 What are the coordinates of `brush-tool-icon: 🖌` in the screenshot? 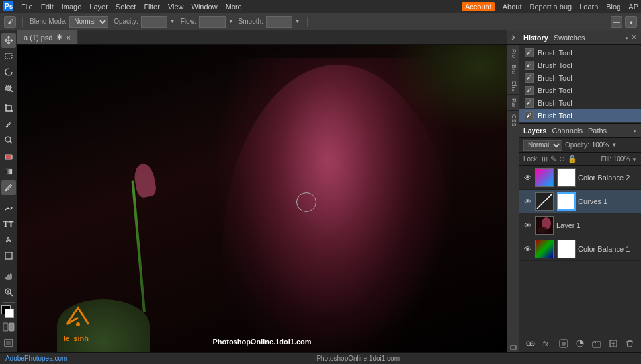 It's located at (10, 22).